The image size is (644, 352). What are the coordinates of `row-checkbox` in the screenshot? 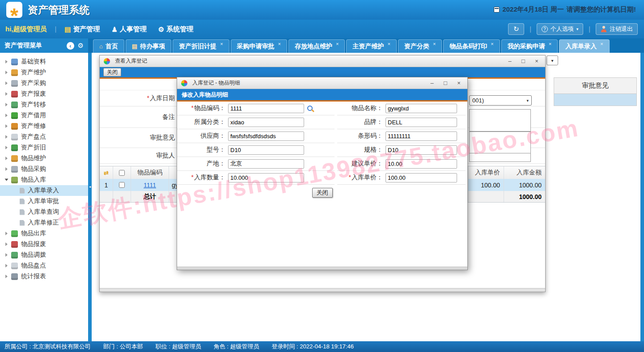 It's located at (122, 185).